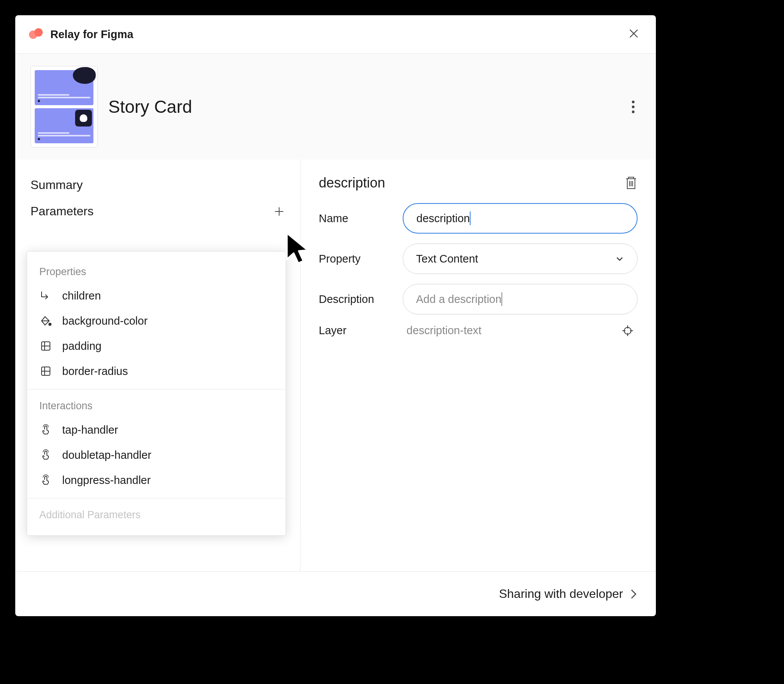 This screenshot has height=684, width=784. Describe the element at coordinates (157, 296) in the screenshot. I see `popover-item-children: children` at that location.